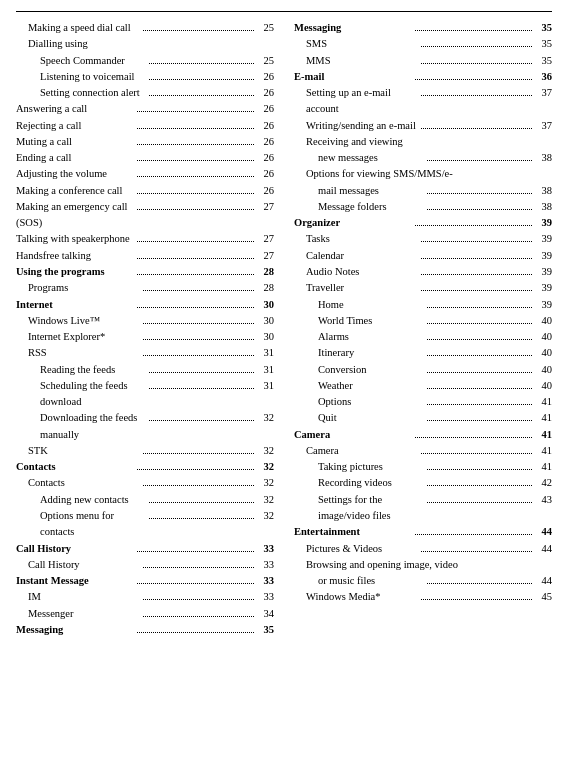 The height and width of the screenshot is (759, 568). I want to click on toc-entry: Dialling using, so click(145, 44).